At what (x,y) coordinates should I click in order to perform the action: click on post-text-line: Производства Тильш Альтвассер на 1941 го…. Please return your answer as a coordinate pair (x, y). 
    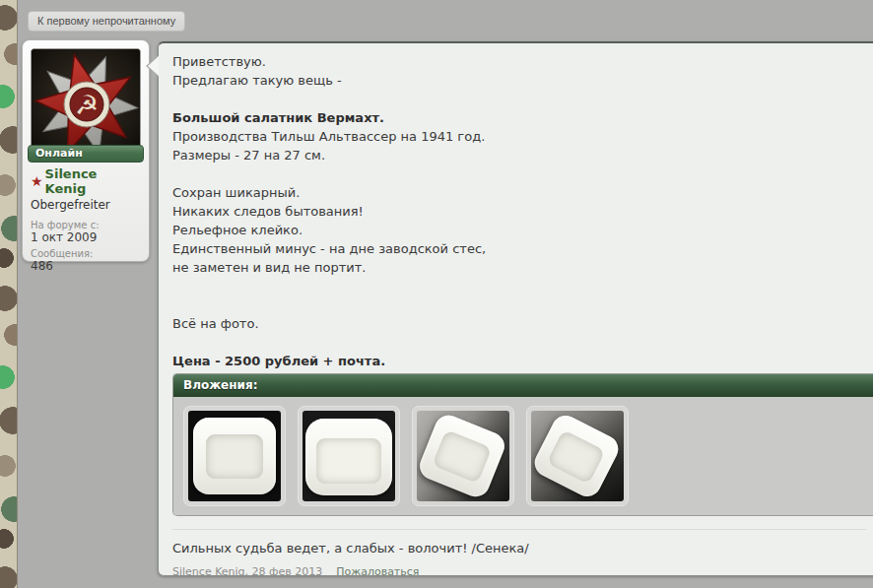
    Looking at the image, I should click on (519, 136).